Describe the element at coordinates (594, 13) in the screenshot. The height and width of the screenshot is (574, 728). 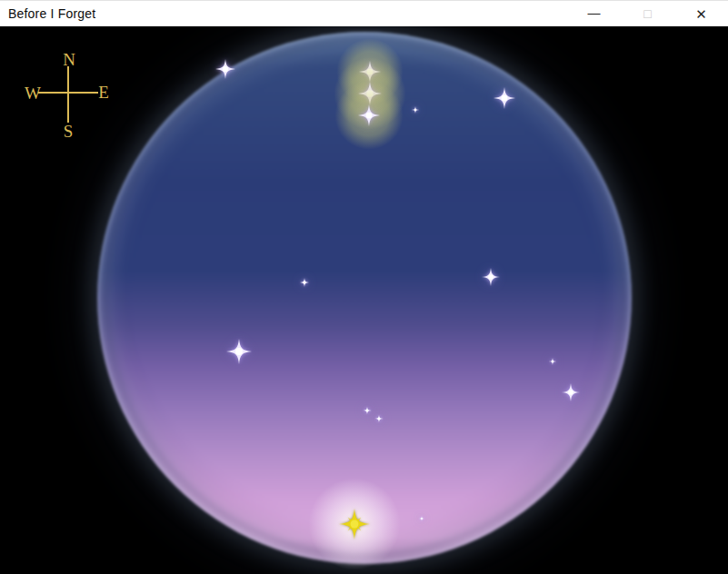
I see `minimize-icon: —` at that location.